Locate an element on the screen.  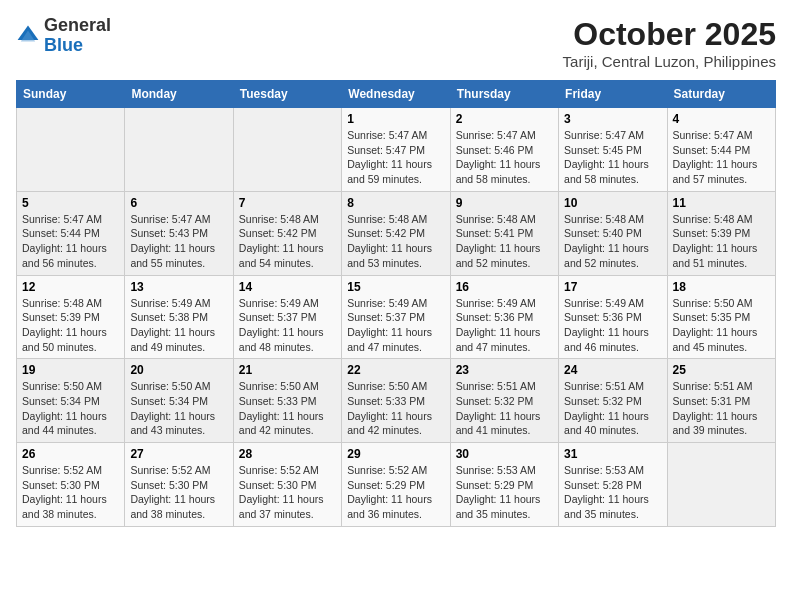
day-number: 31 is located at coordinates (612, 454).